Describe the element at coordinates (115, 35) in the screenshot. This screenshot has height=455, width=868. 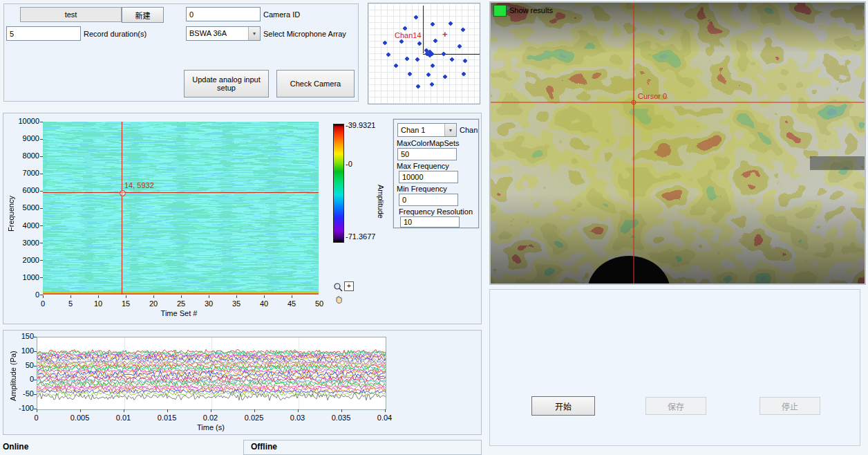
I see `record-duration-label: Record duration(s)` at that location.